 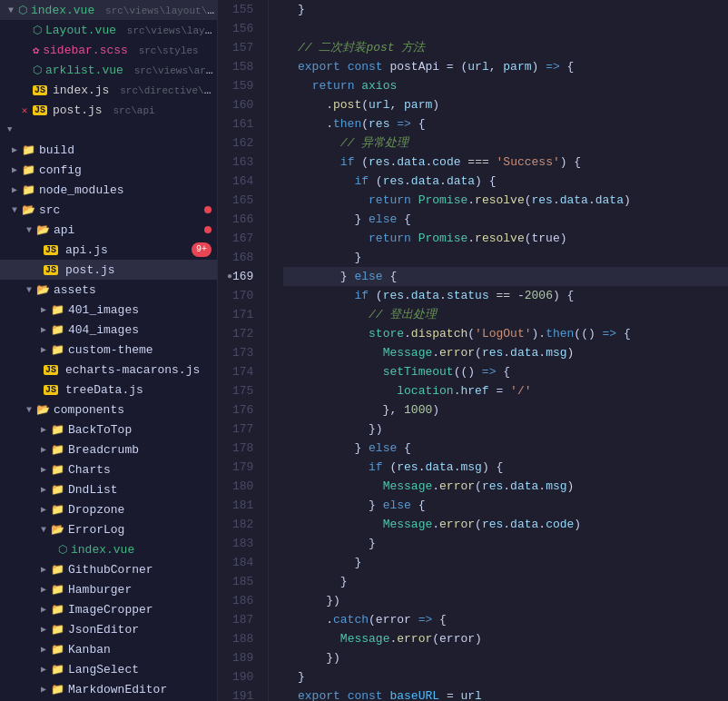 I want to click on line-number: 190, so click(x=243, y=677).